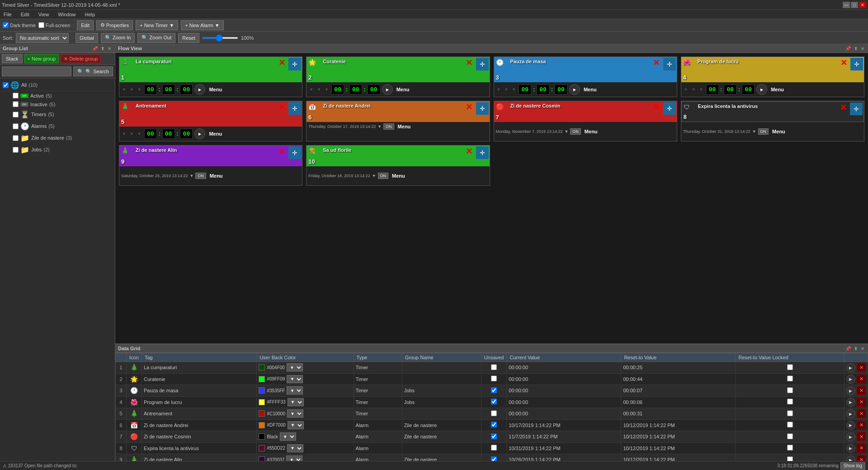 This screenshot has height=470, width=868. I want to click on group-item-alarms: 🕐 Alarms (5), so click(57, 126).